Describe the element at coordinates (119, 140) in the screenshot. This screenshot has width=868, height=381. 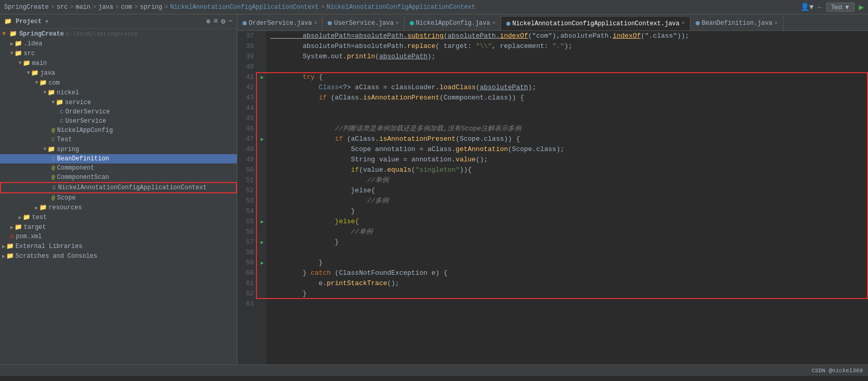
I see `sidebar-item-test: C Test` at that location.